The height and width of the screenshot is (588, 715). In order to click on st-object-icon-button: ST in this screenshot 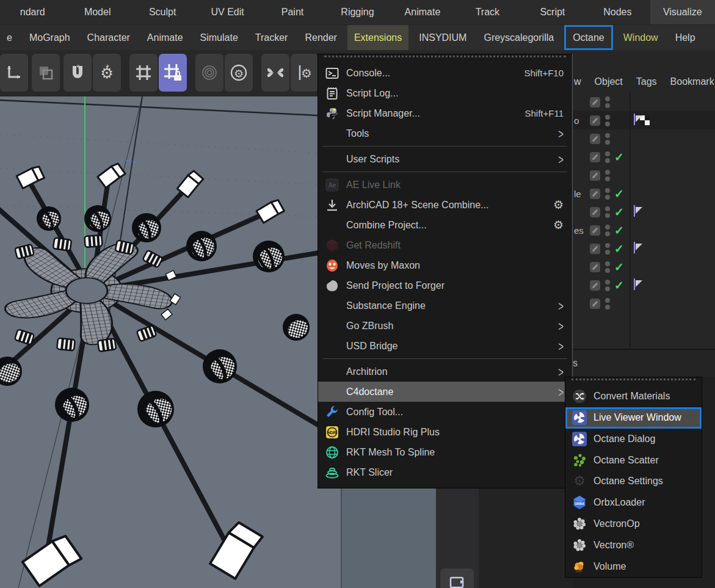, I will do `click(457, 578)`.